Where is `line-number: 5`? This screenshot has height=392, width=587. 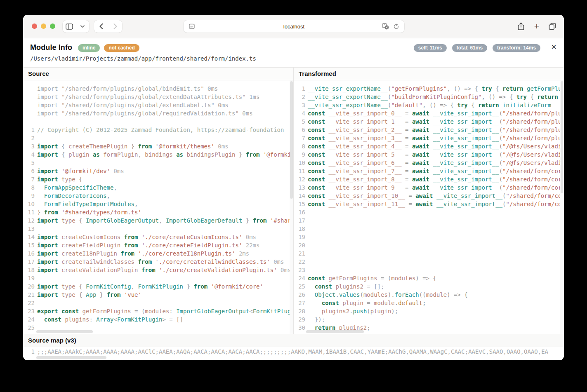 line-number: 5 is located at coordinates (299, 122).